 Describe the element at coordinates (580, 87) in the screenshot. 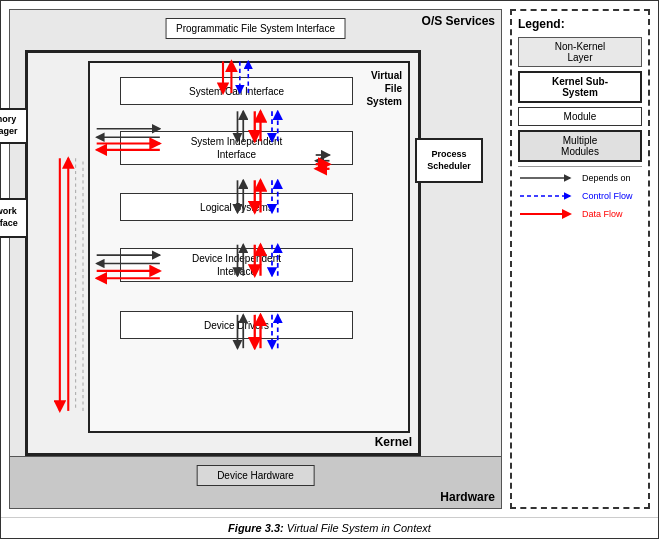

I see `legend-kernel-sub-label: Kernel Sub-System` at that location.